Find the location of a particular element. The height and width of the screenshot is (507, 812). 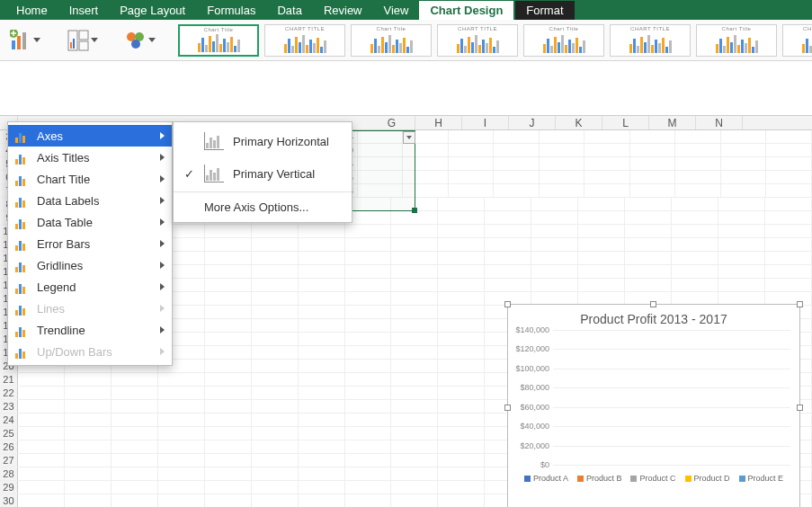

chart-style-thumb: Chart Title is located at coordinates (736, 40).